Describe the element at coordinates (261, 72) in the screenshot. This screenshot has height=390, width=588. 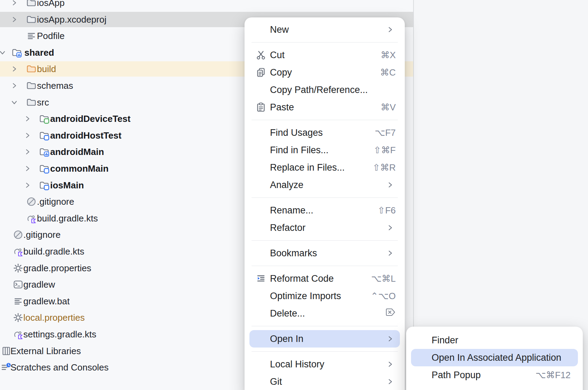
I see `copy-icon` at that location.